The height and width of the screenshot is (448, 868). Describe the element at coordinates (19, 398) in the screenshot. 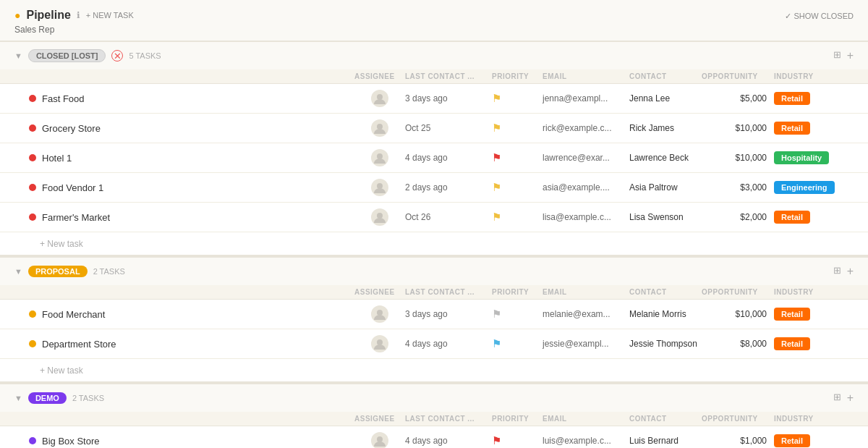

I see `section-toggle-demo: ▼` at that location.